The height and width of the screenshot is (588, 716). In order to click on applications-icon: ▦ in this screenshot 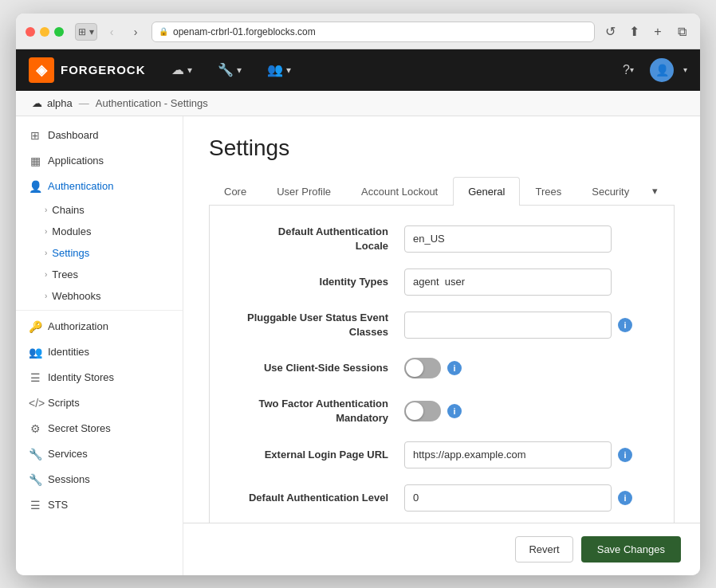, I will do `click(35, 161)`.